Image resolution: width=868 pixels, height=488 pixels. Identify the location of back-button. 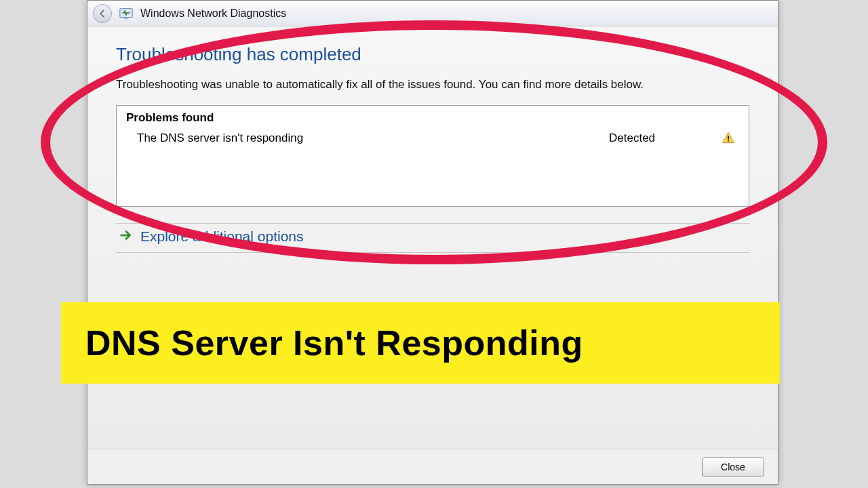
(102, 14).